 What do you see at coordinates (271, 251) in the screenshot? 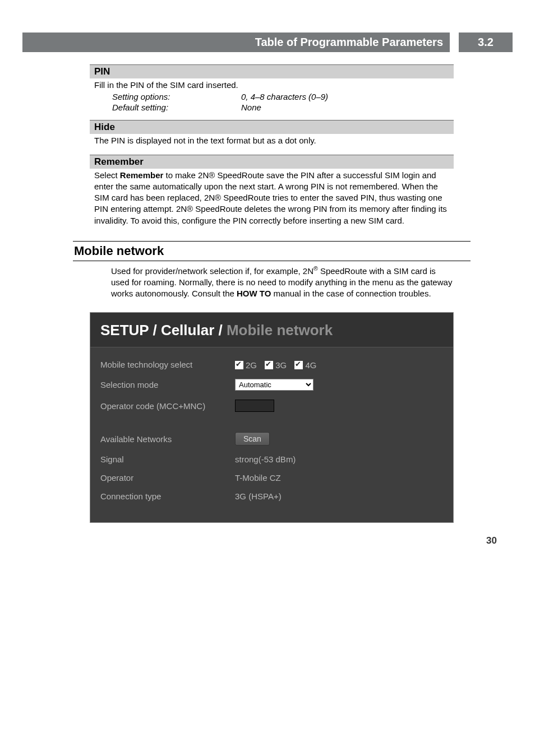
I see `mobile-network-heading: Mobile network` at bounding box center [271, 251].